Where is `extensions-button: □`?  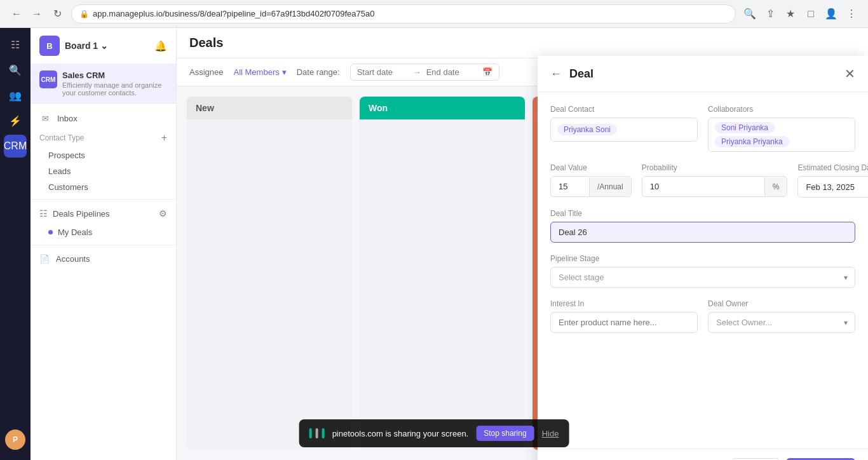
extensions-button: □ is located at coordinates (811, 14).